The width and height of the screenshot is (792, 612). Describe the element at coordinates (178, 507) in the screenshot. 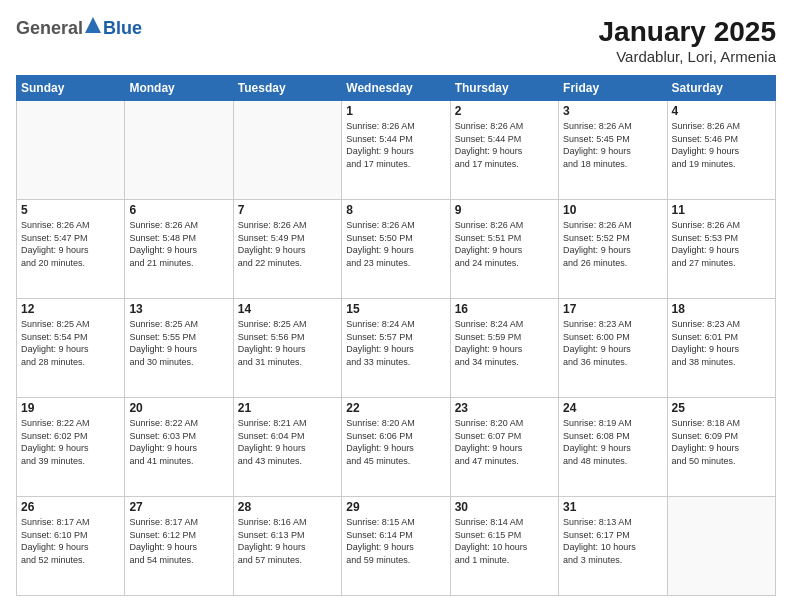

I see `day-number: 27` at that location.